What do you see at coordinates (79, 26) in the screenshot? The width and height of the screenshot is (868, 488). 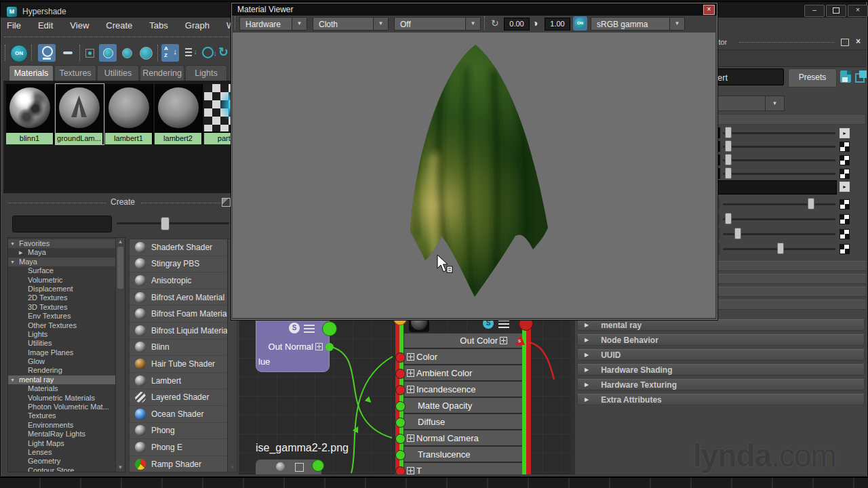 I see `menu-view: View` at bounding box center [79, 26].